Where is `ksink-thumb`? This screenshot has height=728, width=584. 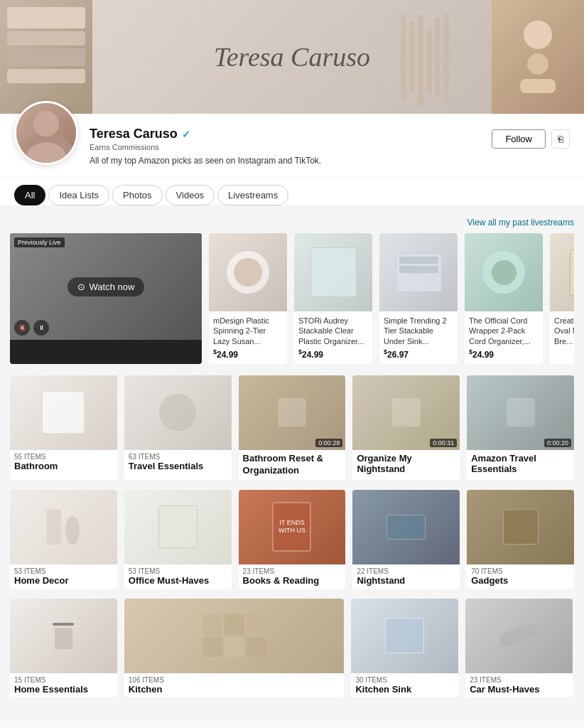
ksink-thumb is located at coordinates (405, 636).